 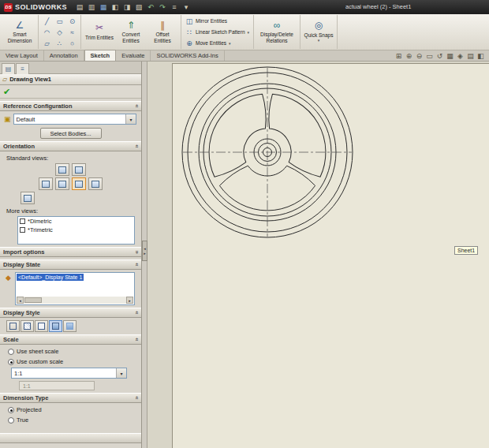 I want to click on dimetric-checkbox, so click(x=22, y=221).